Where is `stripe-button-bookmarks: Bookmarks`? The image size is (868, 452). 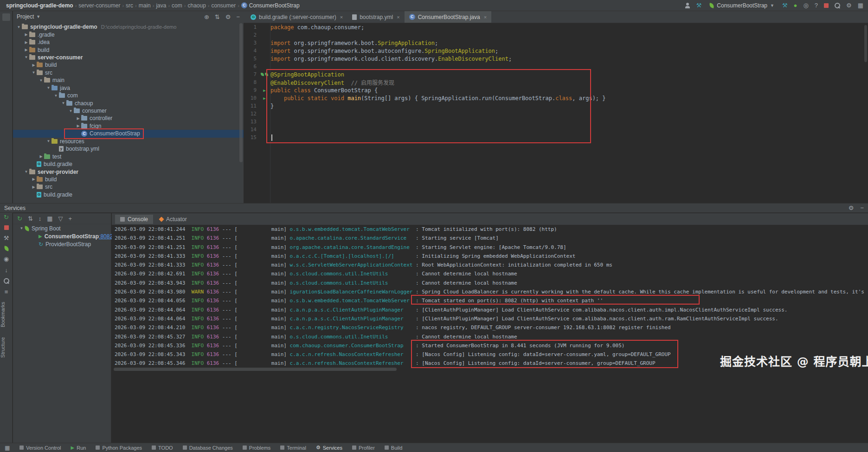
stripe-button-bookmarks: Bookmarks is located at coordinates (6, 314).